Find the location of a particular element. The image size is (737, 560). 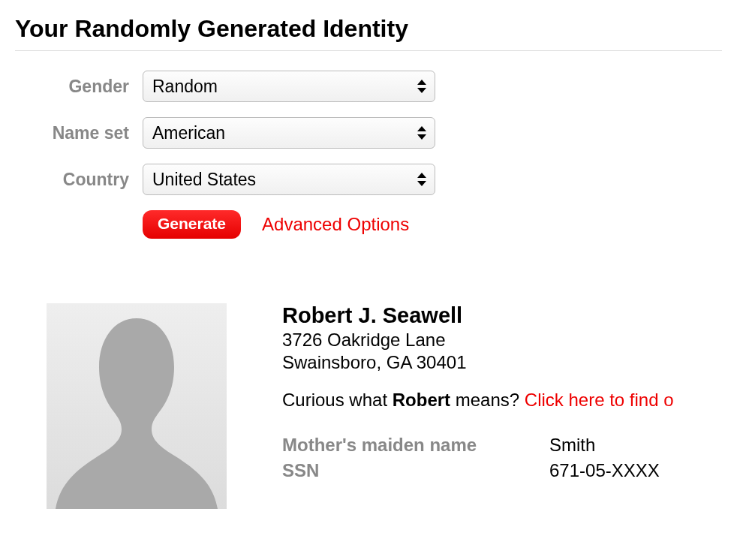

nameset-label: Name set is located at coordinates (79, 134).